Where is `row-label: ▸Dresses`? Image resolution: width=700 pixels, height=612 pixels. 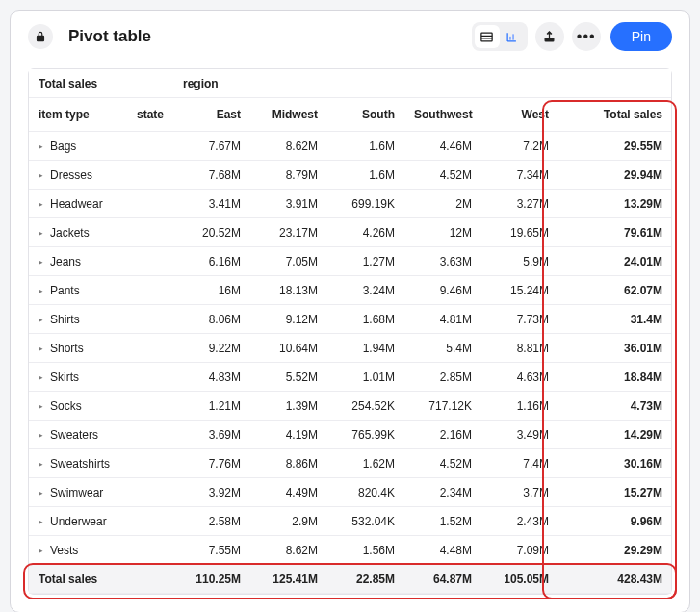
row-label: ▸Dresses is located at coordinates (101, 175).